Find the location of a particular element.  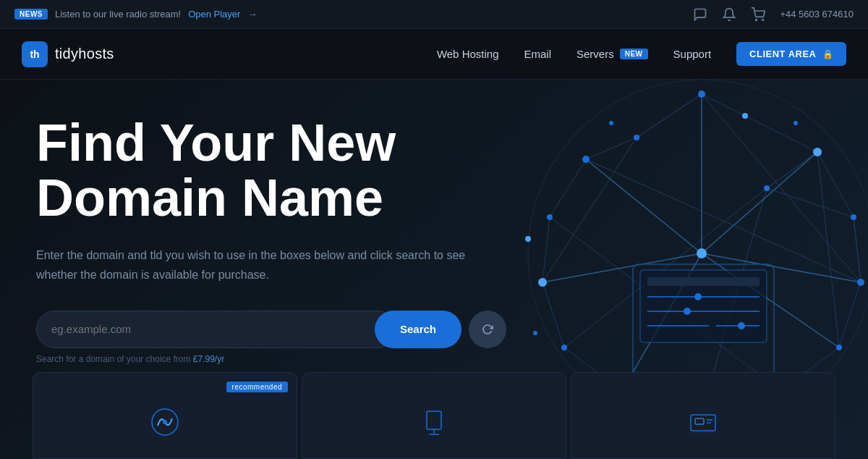

nav-web-hosting: Web Hosting is located at coordinates (468, 54).